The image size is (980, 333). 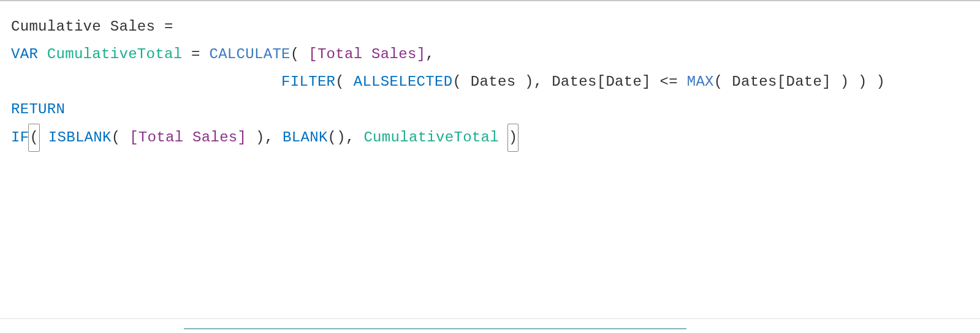 I want to click on measure-name: Cumulative Sales, so click(x=83, y=27).